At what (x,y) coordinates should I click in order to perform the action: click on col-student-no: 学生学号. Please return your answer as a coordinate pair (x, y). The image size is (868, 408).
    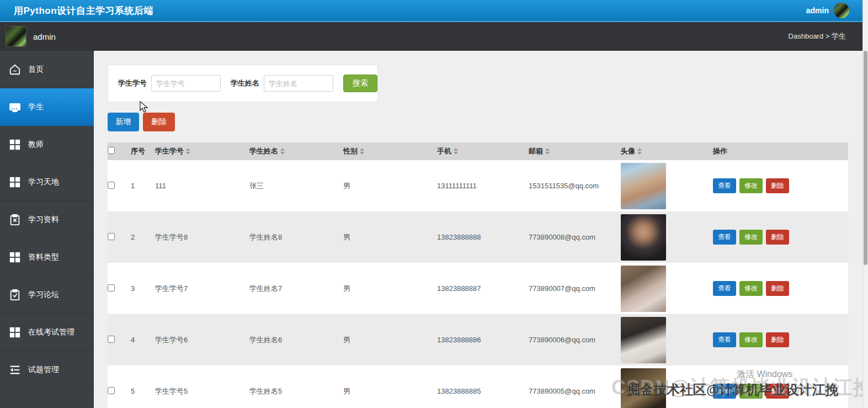
    Looking at the image, I should click on (202, 151).